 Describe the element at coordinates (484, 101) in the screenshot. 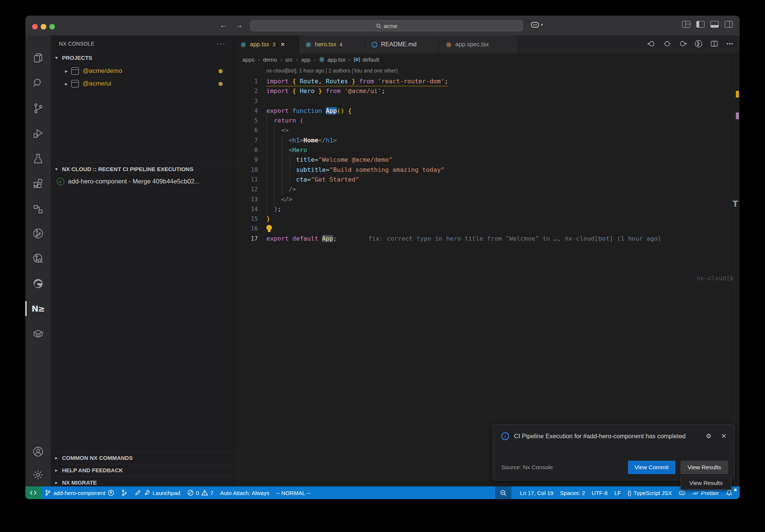

I see `code-line-3: 3` at that location.